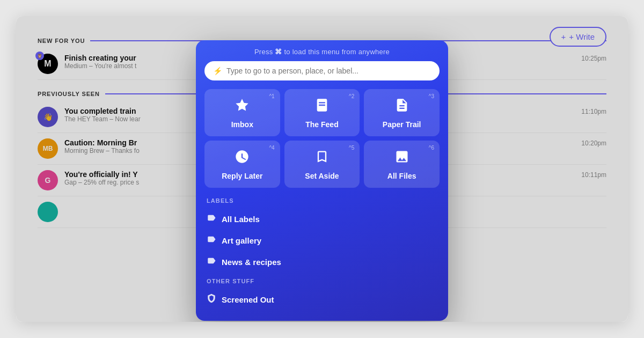 The image size is (644, 338). What do you see at coordinates (322, 176) in the screenshot?
I see `nav-label-set-aside: Set Aside` at bounding box center [322, 176].